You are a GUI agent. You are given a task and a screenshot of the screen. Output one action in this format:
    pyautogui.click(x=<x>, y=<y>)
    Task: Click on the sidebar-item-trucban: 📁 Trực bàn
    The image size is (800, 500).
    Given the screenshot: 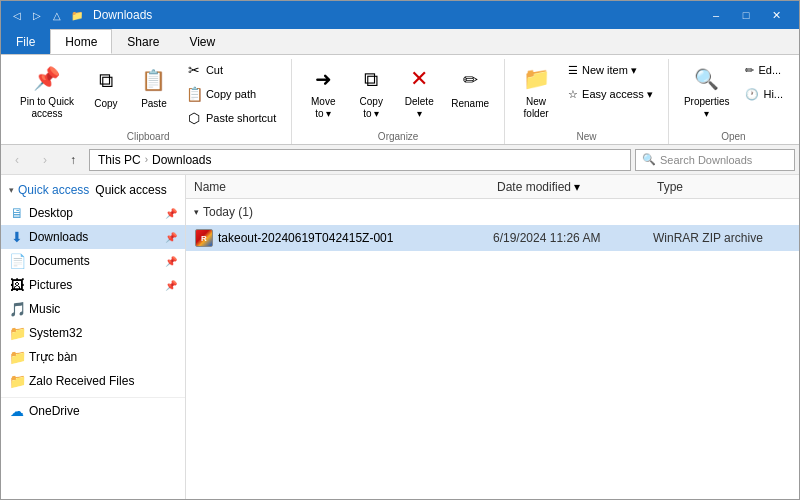 What is the action you would take?
    pyautogui.click(x=93, y=357)
    